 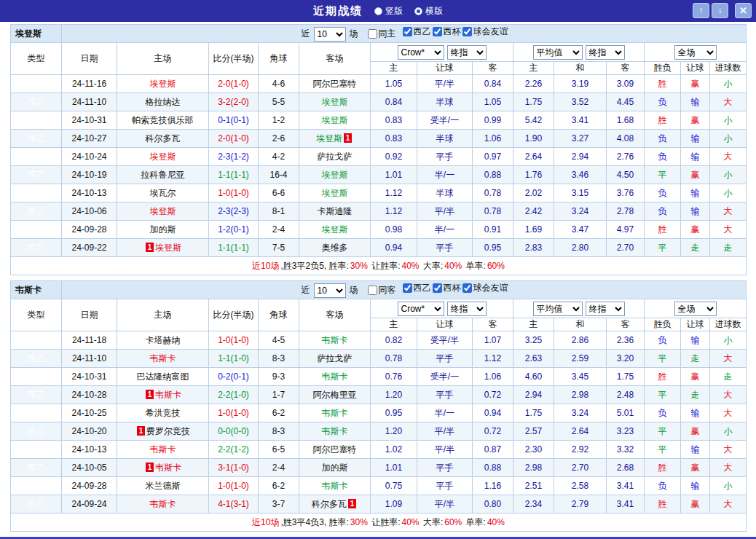 I want to click on result-handicap: 赢, so click(x=696, y=431).